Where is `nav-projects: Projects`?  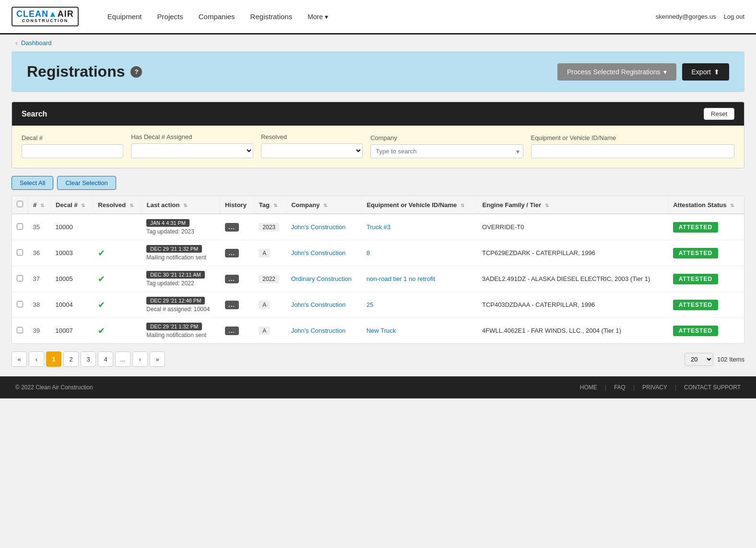
nav-projects: Projects is located at coordinates (170, 16).